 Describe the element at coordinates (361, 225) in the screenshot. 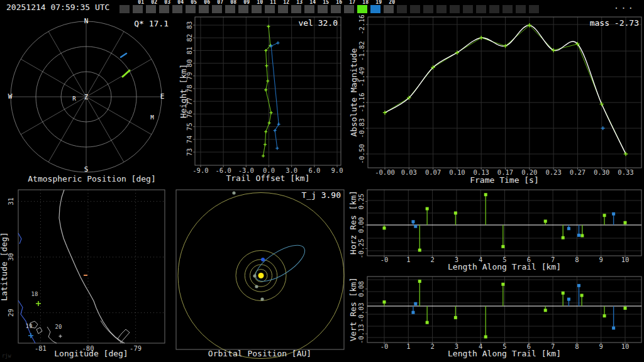

I see `y-tick-label: 0.00` at that location.